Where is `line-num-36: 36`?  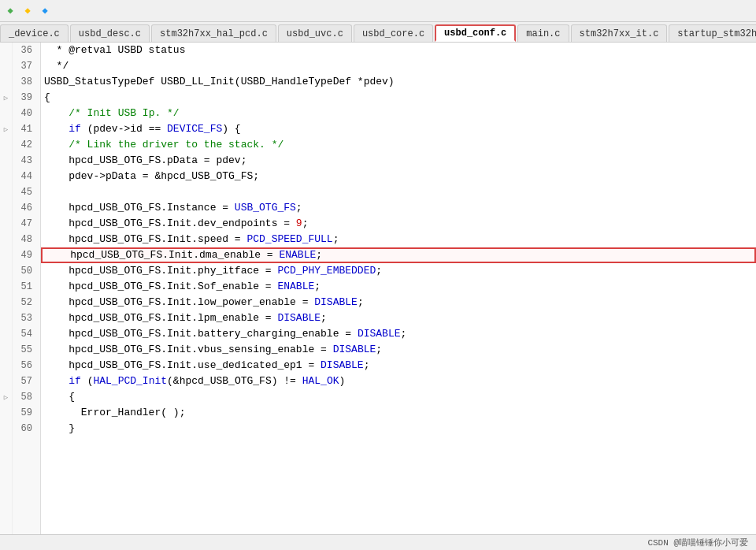 line-num-36: 36 is located at coordinates (25, 50).